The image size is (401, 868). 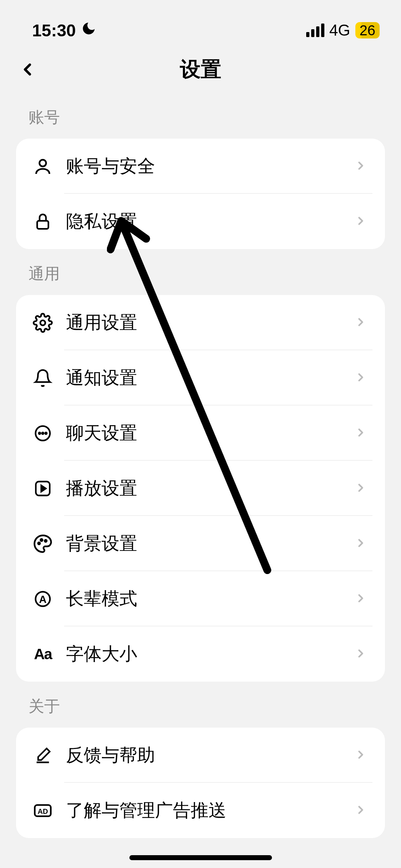 What do you see at coordinates (340, 30) in the screenshot?
I see `network-type: 4G` at bounding box center [340, 30].